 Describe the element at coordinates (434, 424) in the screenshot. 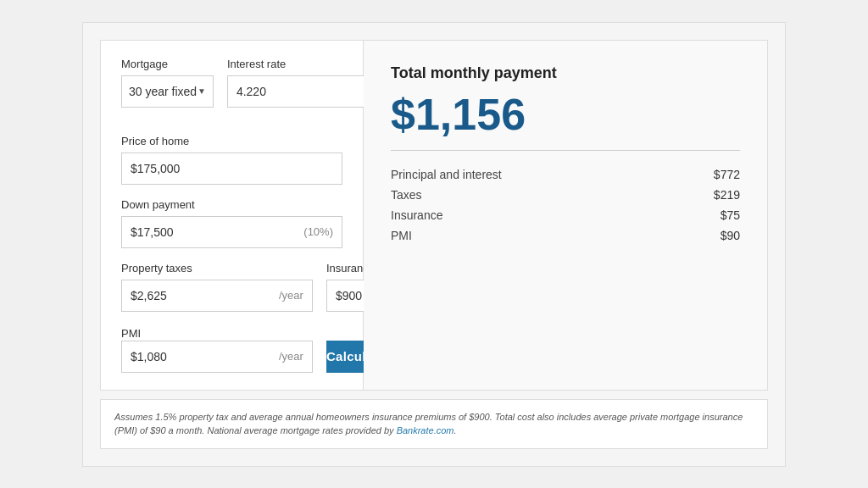

I see `footer-note: Assumes 1.5% property tax and average an…` at that location.